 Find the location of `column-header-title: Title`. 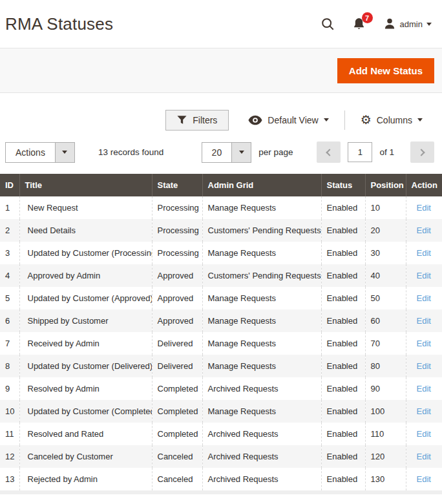

column-header-title: Title is located at coordinates (85, 185).